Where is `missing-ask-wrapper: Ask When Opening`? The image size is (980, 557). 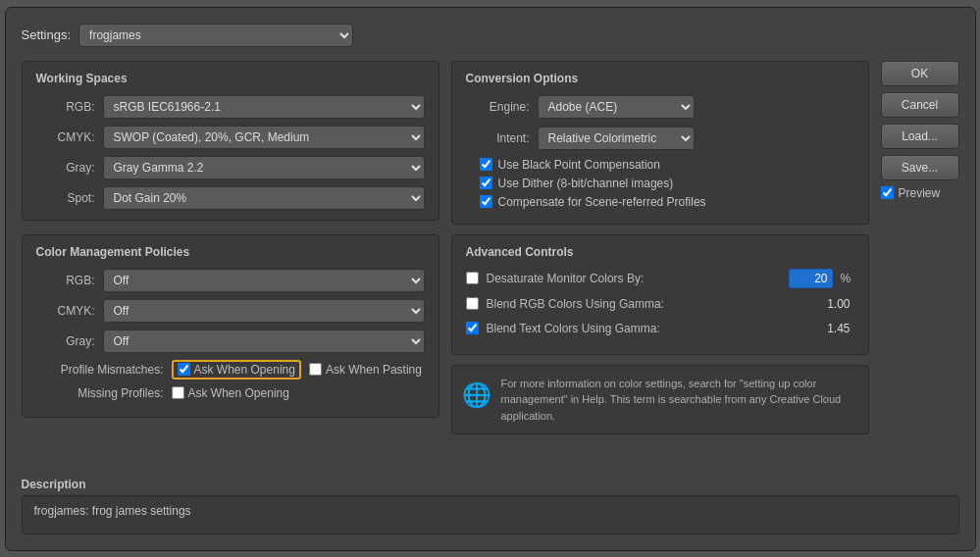 missing-ask-wrapper: Ask When Opening is located at coordinates (231, 393).